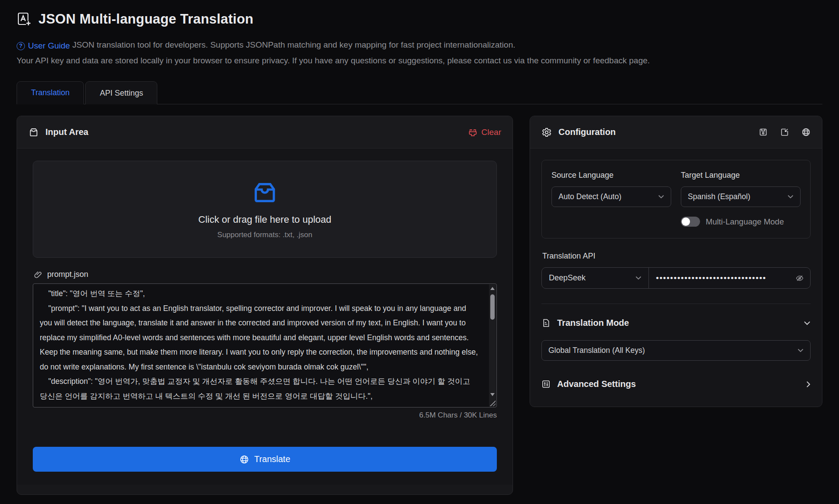  Describe the element at coordinates (68, 274) in the screenshot. I see `file-name: prompt.json` at that location.